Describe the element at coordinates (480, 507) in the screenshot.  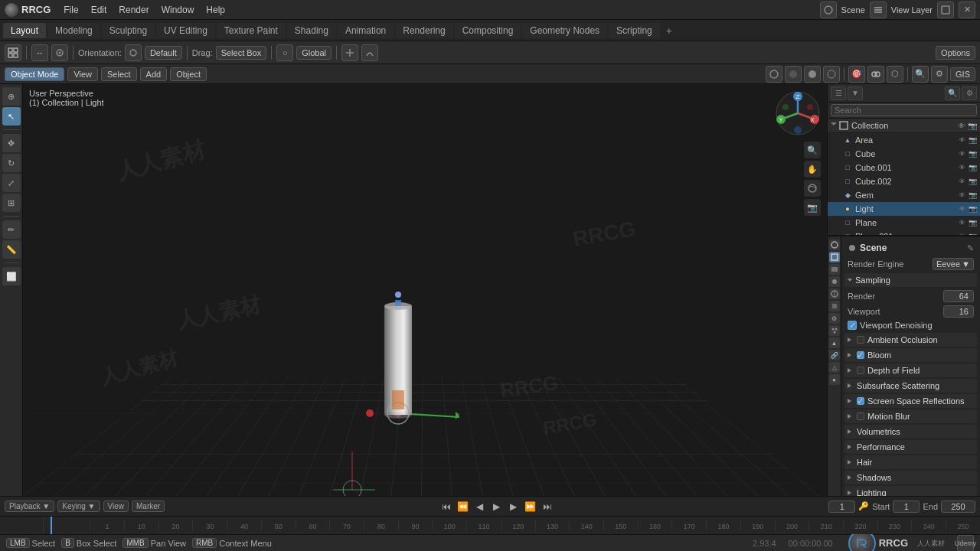
I see `prev-keyframe-btn: ◀` at that location.